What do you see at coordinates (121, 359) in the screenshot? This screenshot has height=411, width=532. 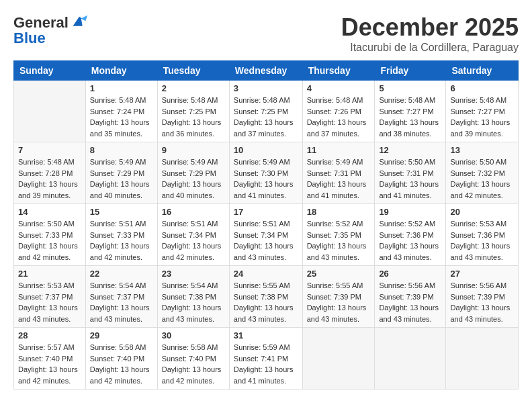 I see `calendar-cell: 29Sunrise: 5:58 AMSunset: 7:40 PMDayligh…` at bounding box center [121, 359].